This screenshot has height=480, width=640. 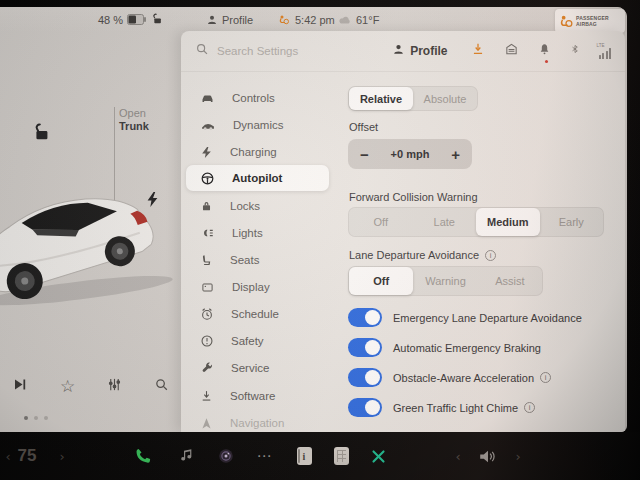 I want to click on automatic-emergency-braking-toggle, so click(x=365, y=348).